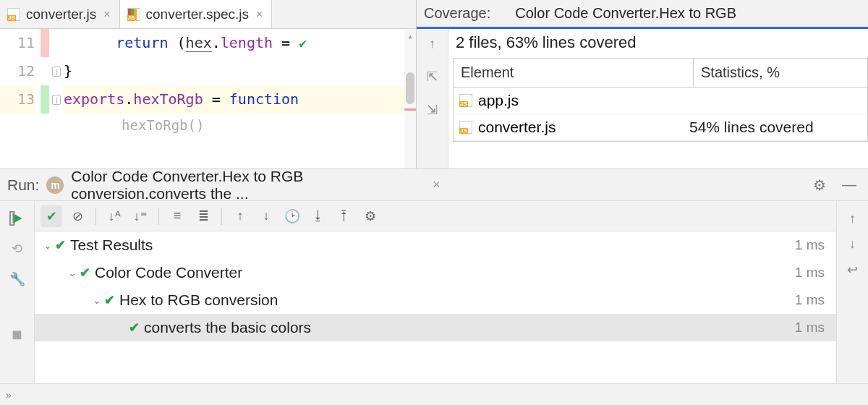  Describe the element at coordinates (45, 43) in the screenshot. I see `coverage-uncovered-marker` at that location.